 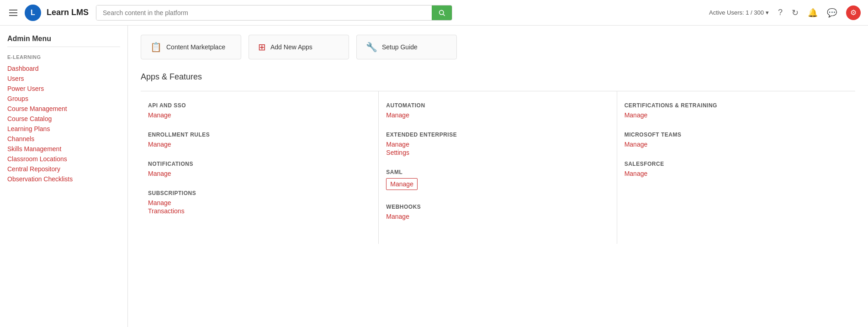 What do you see at coordinates (736, 140) in the screenshot?
I see `feature-microsoft-teams: MICROSOFT TEAMS Manage` at bounding box center [736, 140].